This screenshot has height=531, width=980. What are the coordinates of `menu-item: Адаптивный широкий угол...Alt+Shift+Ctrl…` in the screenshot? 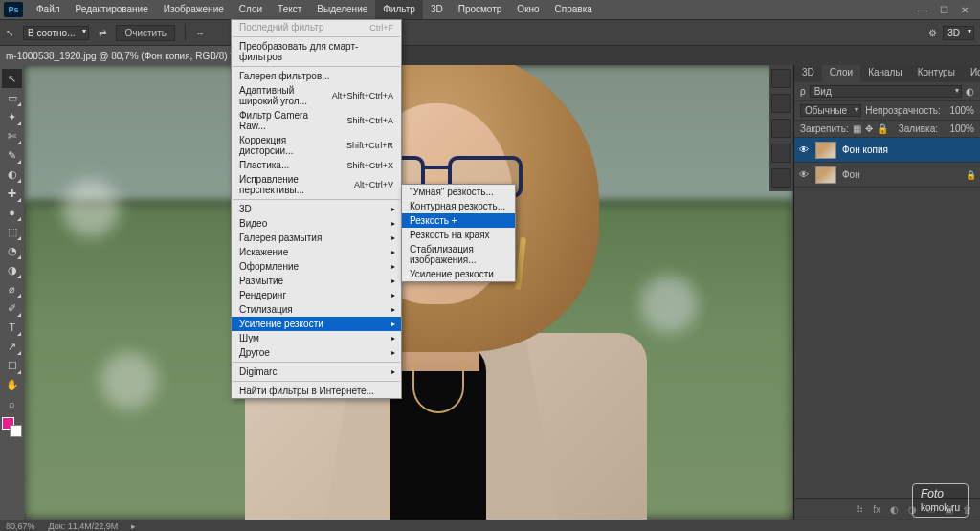 It's located at (316, 96).